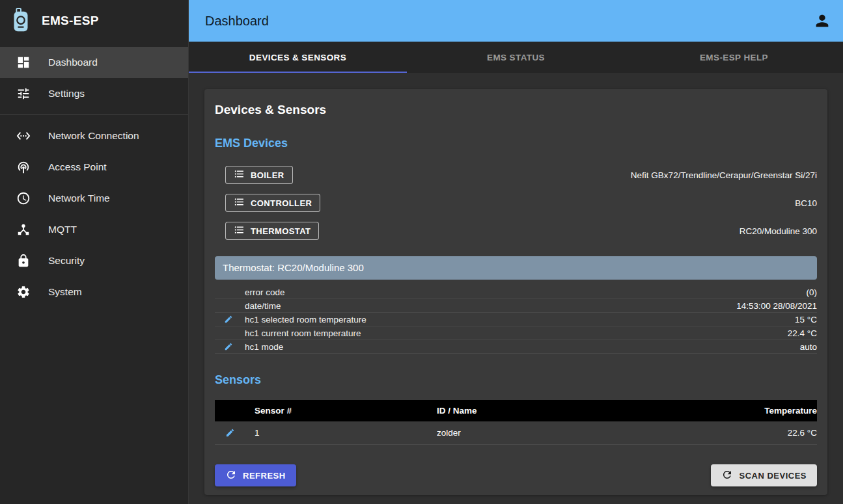 The width and height of the screenshot is (843, 504). I want to click on column-sensor-number: Sensor #, so click(346, 411).